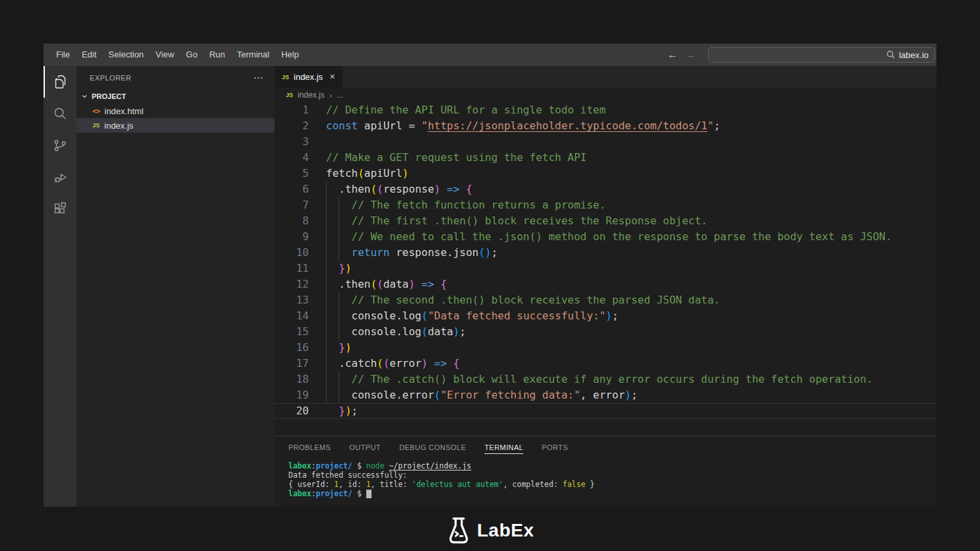 The height and width of the screenshot is (551, 980). I want to click on run-debug-icon, so click(60, 177).